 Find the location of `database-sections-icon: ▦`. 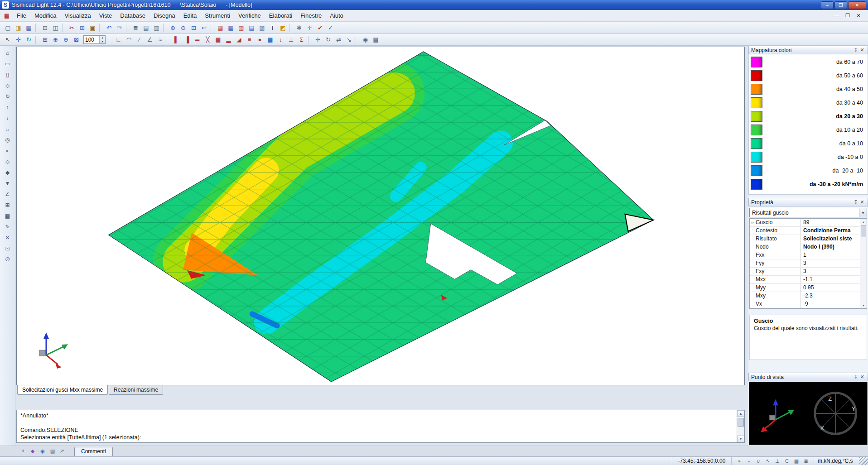

database-sections-icon: ▦ is located at coordinates (220, 28).